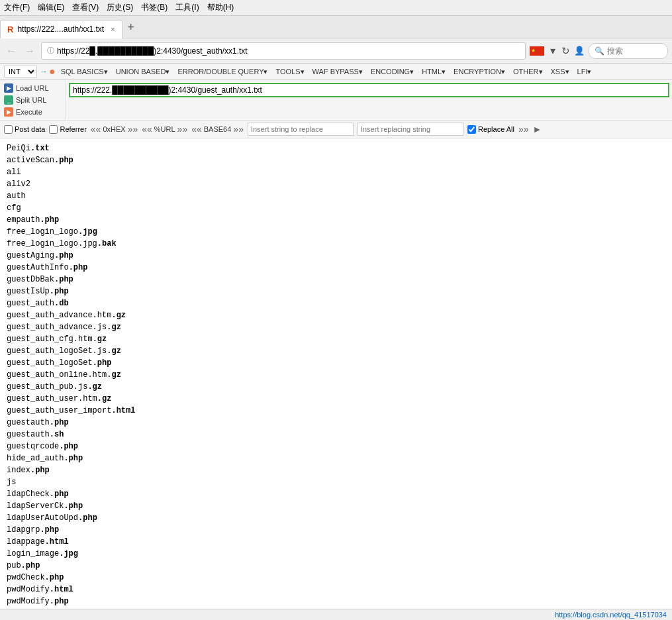 The image size is (672, 620). What do you see at coordinates (336, 423) in the screenshot?
I see `list-item: guestauth.php` at bounding box center [336, 423].